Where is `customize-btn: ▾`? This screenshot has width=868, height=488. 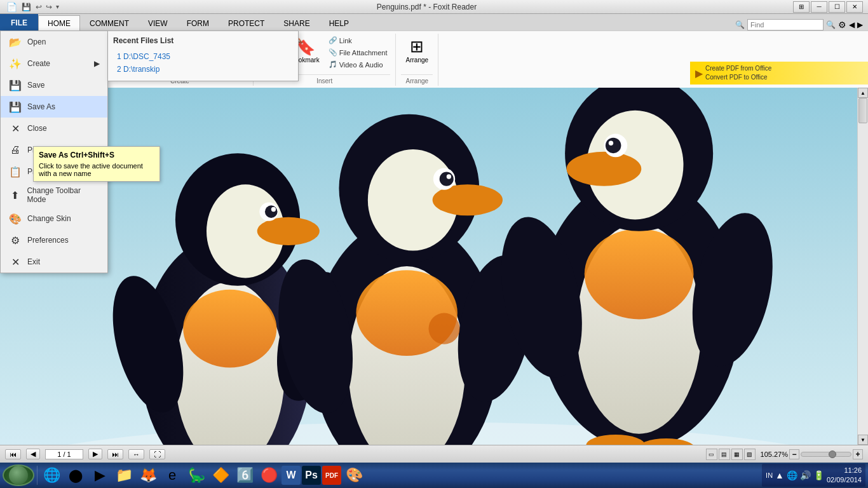 customize-btn: ▾ is located at coordinates (57, 6).